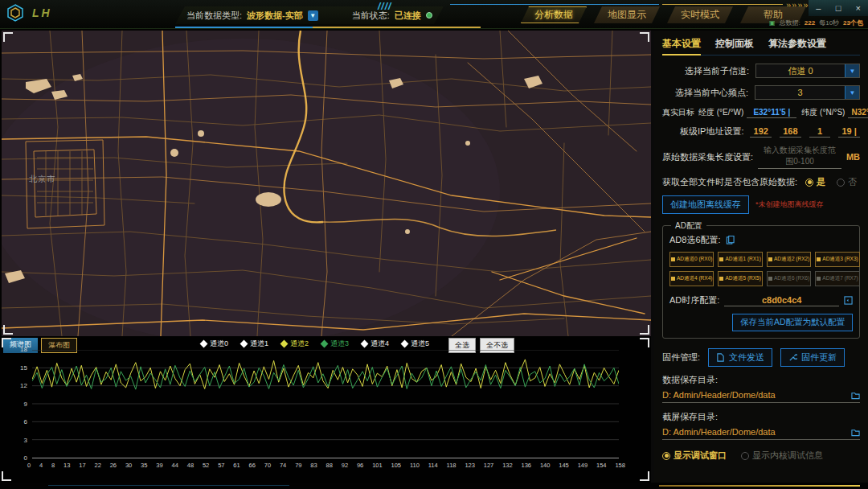 Image resolution: width=868 pixels, height=489 pixels. Describe the element at coordinates (735, 43) in the screenshot. I see `settings-tab: 控制面板` at that location.